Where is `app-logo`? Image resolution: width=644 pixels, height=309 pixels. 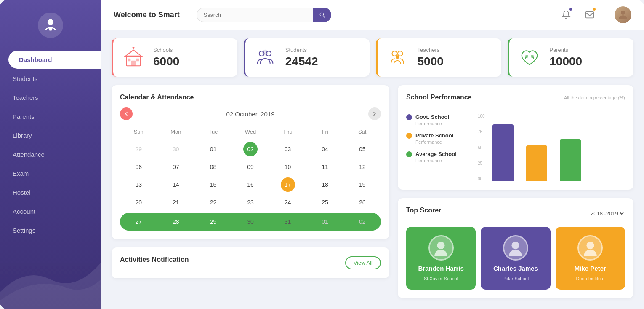
app-logo is located at coordinates (51, 25).